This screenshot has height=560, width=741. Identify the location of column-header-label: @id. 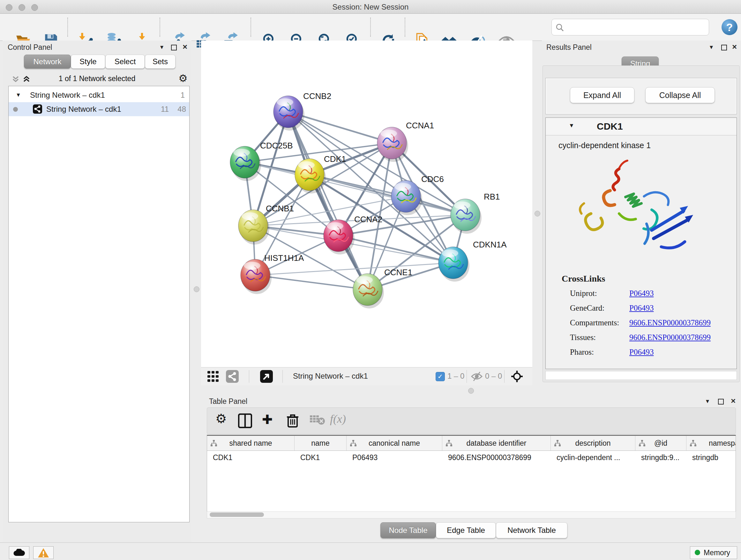
(661, 443).